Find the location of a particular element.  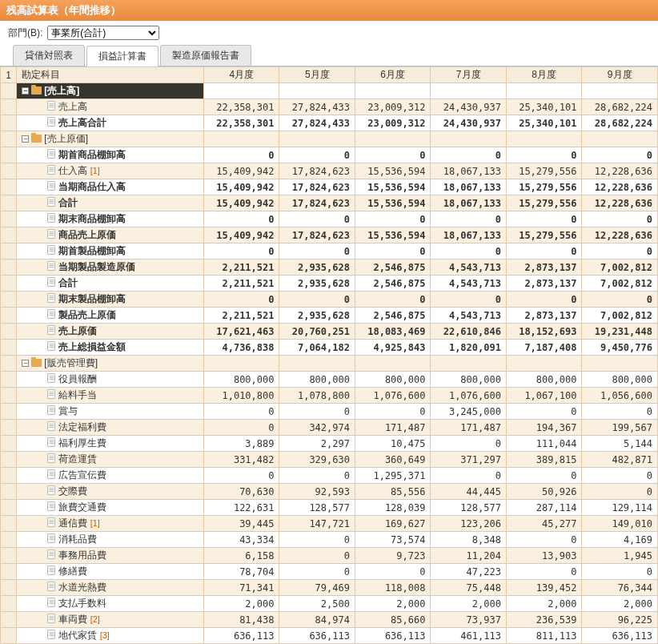

row-10: 期首製品棚卸高000000 is located at coordinates (330, 252).